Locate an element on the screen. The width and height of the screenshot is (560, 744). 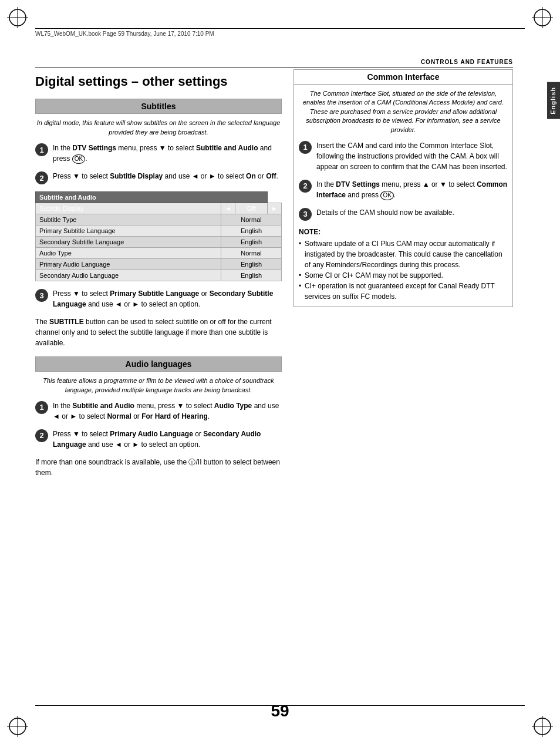
table-row-subtitle-display: Subtitle Display ◄ Off ► is located at coordinates (158, 209).